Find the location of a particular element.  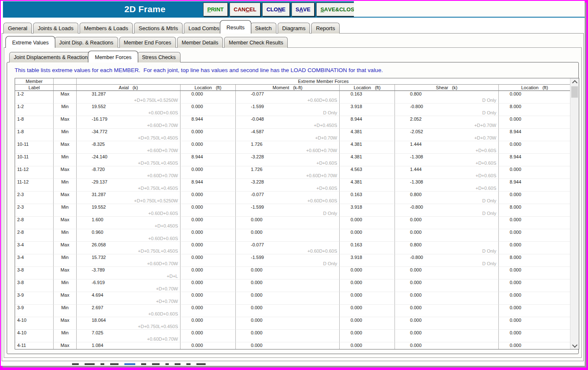

scroll-down-arrow-icon is located at coordinates (575, 345).